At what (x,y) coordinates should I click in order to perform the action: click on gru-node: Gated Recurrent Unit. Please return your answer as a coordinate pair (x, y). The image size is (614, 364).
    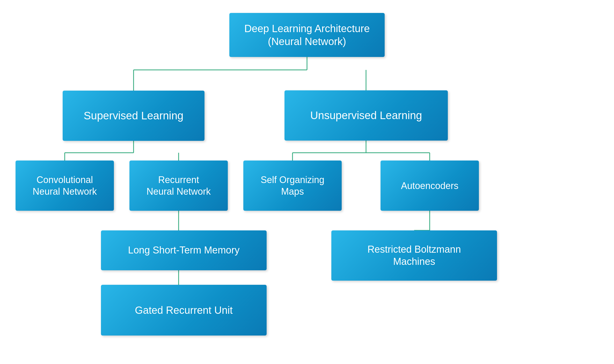
    Looking at the image, I should click on (184, 310).